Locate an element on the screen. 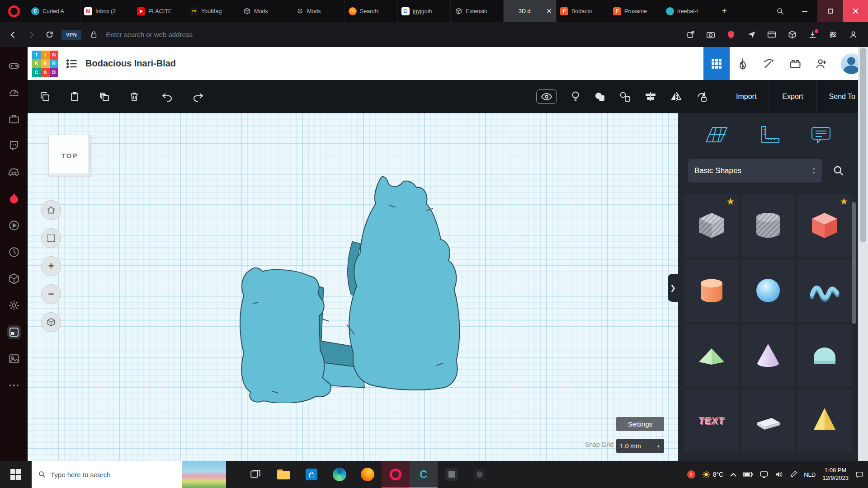 The height and width of the screenshot is (488, 868). sidebar-panel-icon is located at coordinates (14, 332).